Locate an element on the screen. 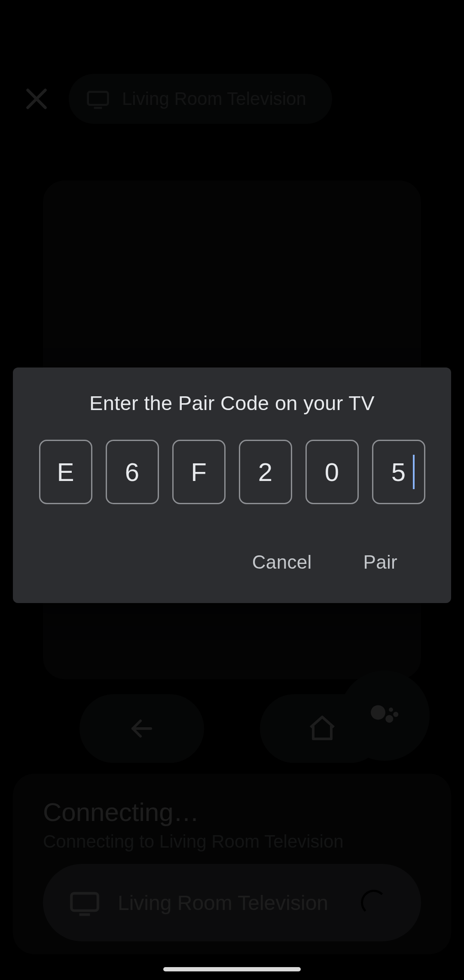  code-cell-1: 6 is located at coordinates (132, 472).